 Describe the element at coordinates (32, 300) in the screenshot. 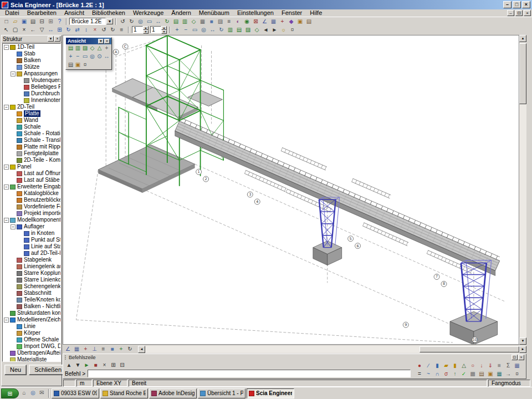

I see `tree-item: Teile/Knoten koppe` at that location.